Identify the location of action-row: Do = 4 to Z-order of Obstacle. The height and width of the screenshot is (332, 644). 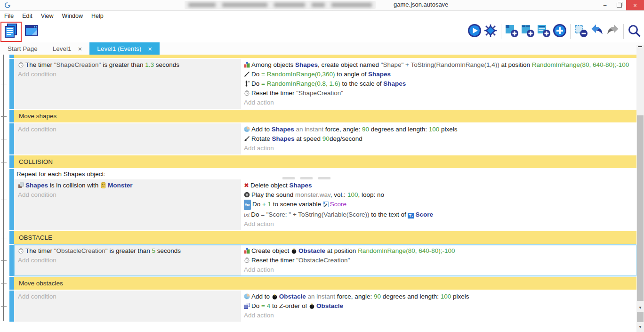
(439, 306).